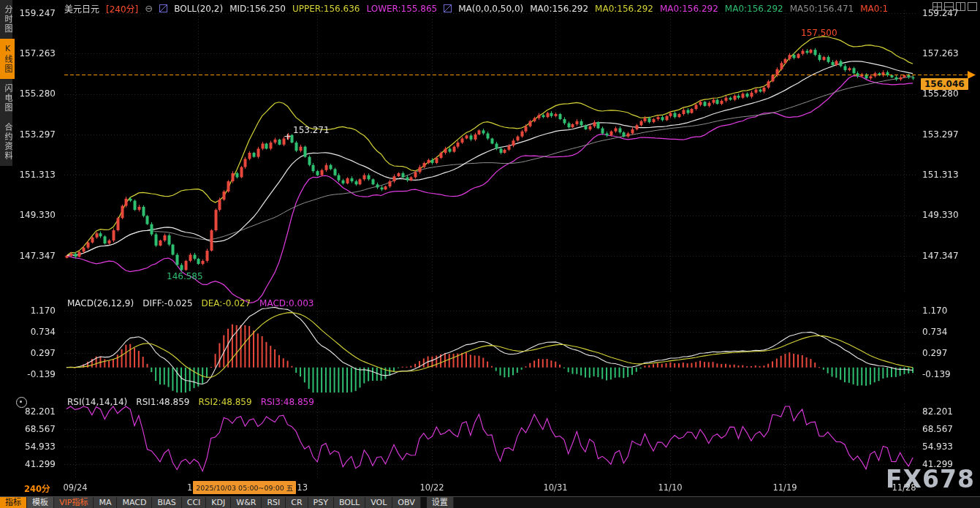  What do you see at coordinates (105, 503) in the screenshot?
I see `tab-ma: MA` at bounding box center [105, 503].